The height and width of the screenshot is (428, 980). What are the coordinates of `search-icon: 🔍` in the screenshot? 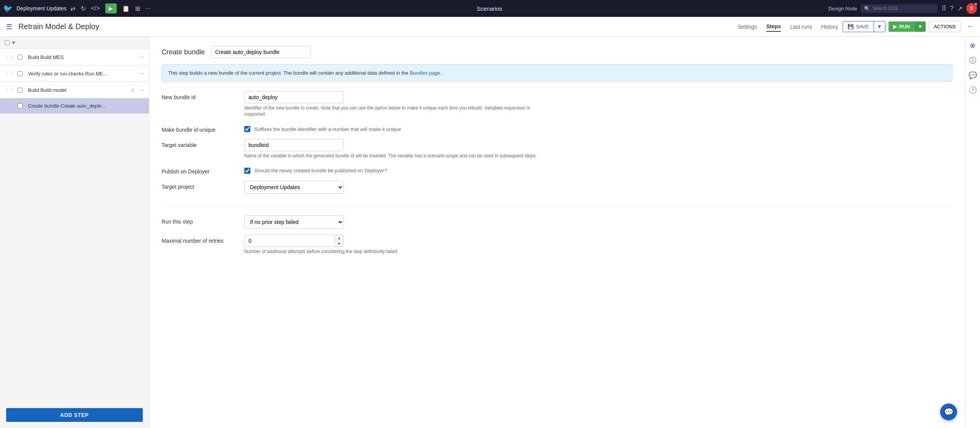 It's located at (867, 8).